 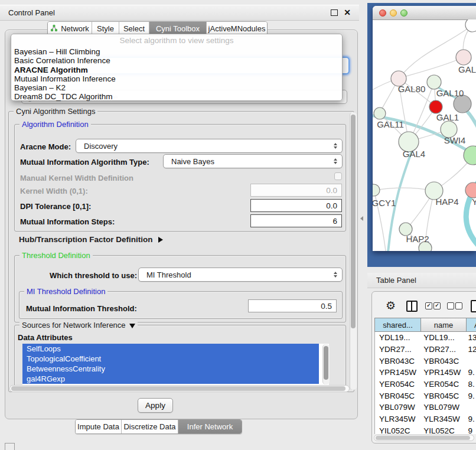 What do you see at coordinates (470, 126) in the screenshot?
I see `network-edge` at bounding box center [470, 126].